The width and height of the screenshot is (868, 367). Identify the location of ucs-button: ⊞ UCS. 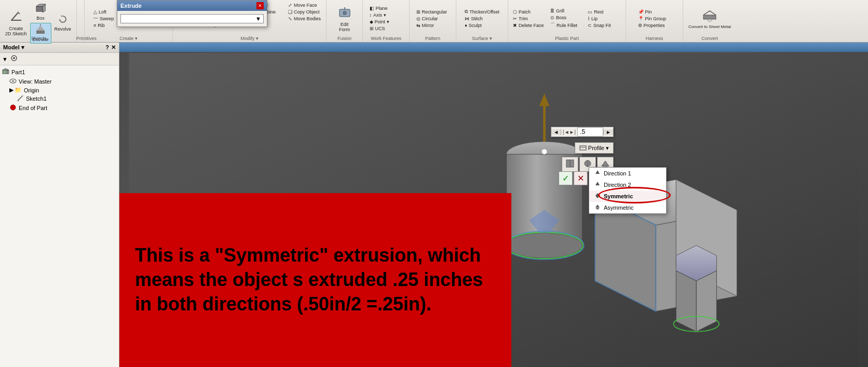
(386, 29).